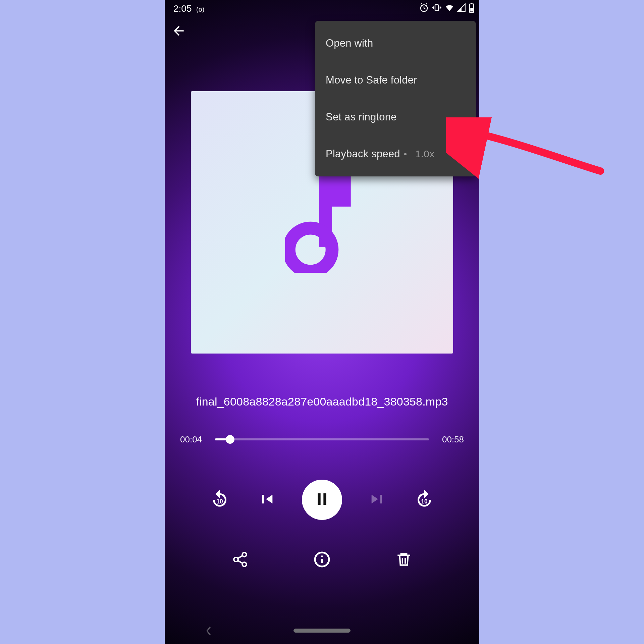 Image resolution: width=644 pixels, height=644 pixels. What do you see at coordinates (437, 8) in the screenshot?
I see `vibrate-icon` at bounding box center [437, 8].